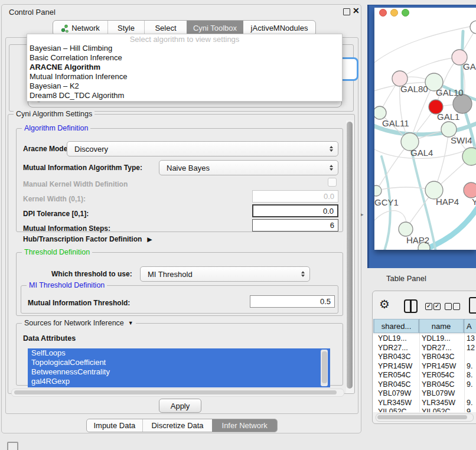 This screenshot has width=476, height=450. I want to click on gear-icon: ⚙, so click(384, 304).